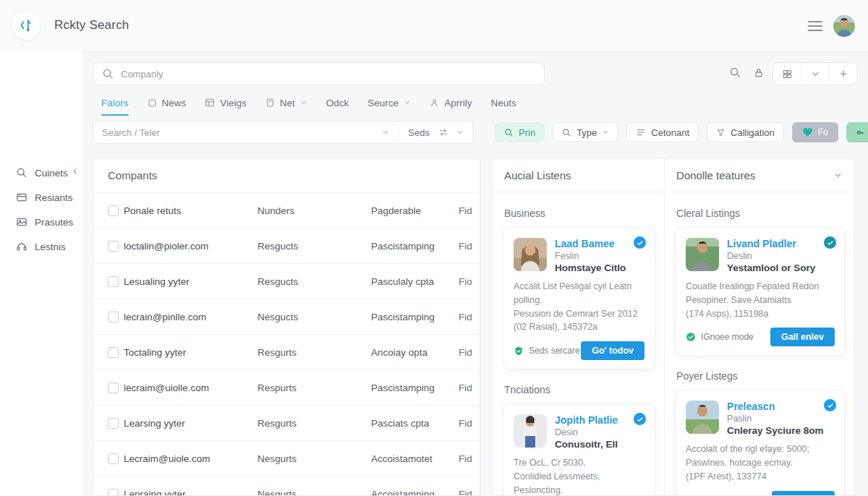 The height and width of the screenshot is (496, 868). What do you see at coordinates (815, 26) in the screenshot?
I see `menu-icon` at bounding box center [815, 26].